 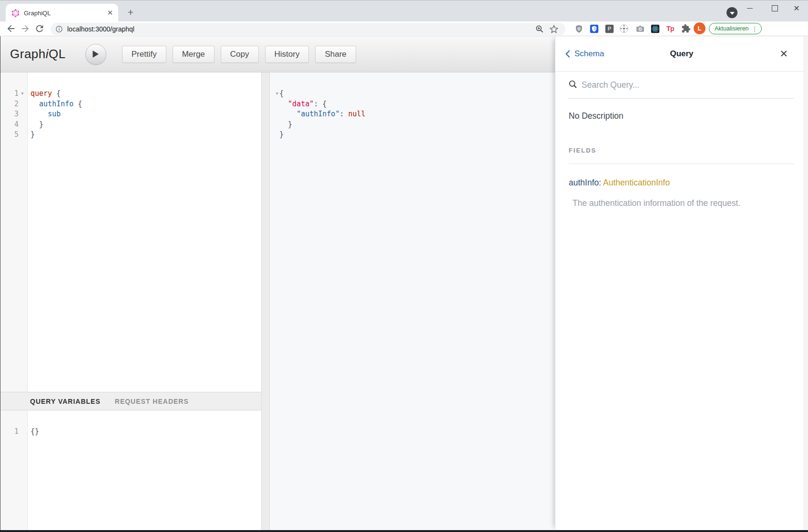 What do you see at coordinates (145, 432) in the screenshot?
I see `code-line: {}` at bounding box center [145, 432].